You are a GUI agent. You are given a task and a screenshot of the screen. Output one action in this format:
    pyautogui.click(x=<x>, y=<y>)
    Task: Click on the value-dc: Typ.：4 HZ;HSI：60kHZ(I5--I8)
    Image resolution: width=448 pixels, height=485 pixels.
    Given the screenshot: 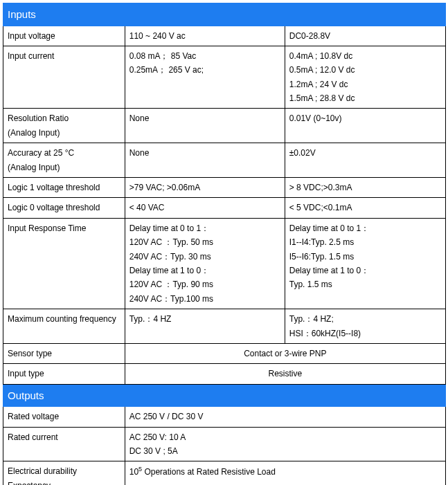 What is the action you would take?
    pyautogui.click(x=365, y=327)
    